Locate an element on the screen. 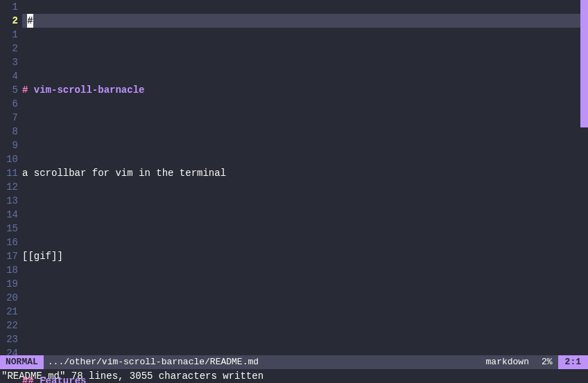 This screenshot has height=383, width=588. line-number: 8 is located at coordinates (9, 132).